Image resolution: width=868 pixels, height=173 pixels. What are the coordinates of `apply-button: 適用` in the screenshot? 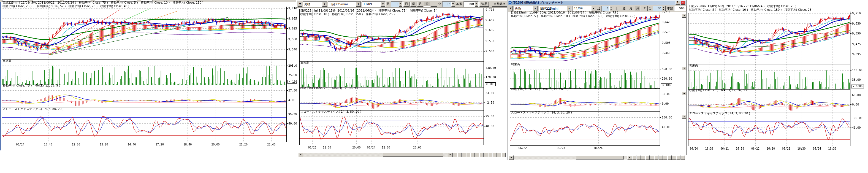 It's located at (484, 4).